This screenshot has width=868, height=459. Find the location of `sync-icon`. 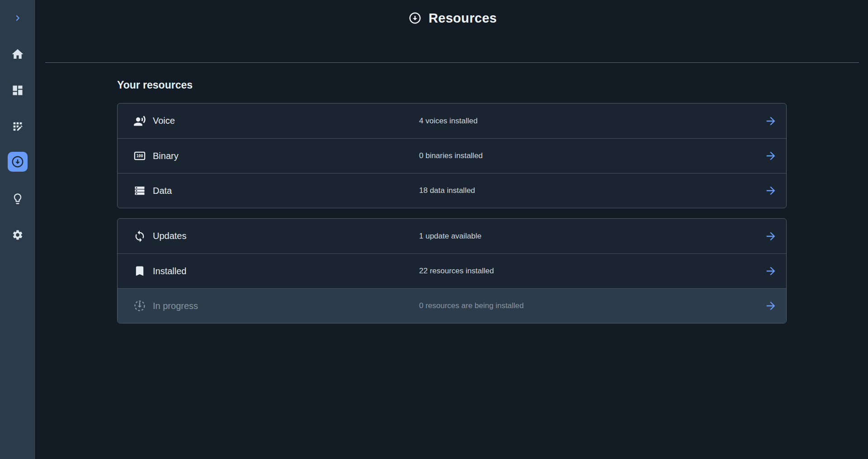

sync-icon is located at coordinates (140, 236).